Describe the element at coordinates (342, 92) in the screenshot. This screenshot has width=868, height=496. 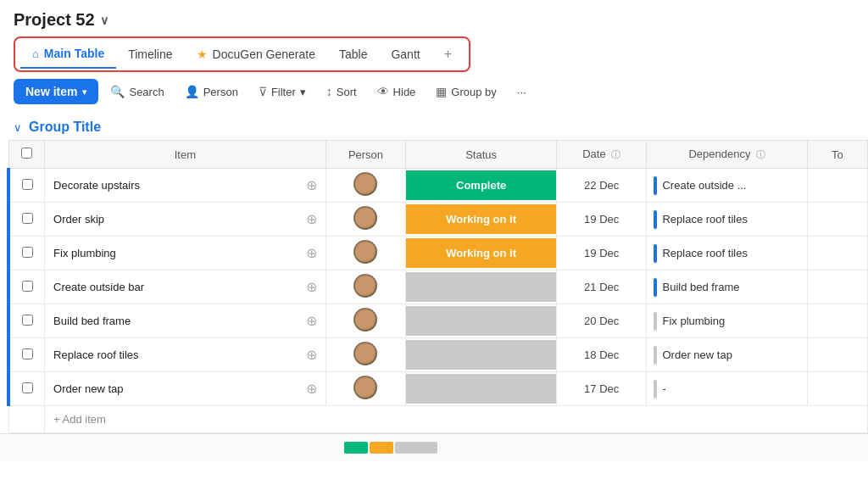
I see `sort-button: ↕ Sort` at that location.